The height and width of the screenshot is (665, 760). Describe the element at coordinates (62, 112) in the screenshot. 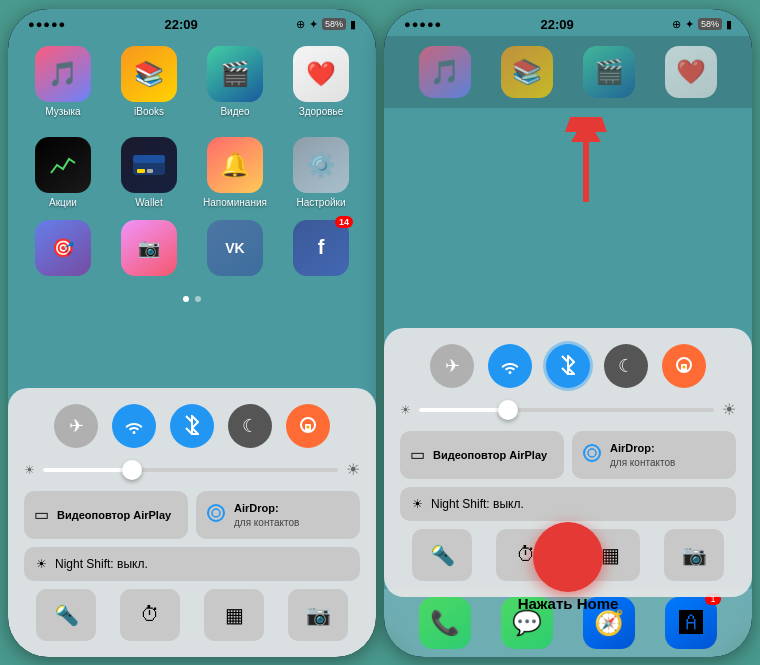

I see `music-label: Музыка` at that location.